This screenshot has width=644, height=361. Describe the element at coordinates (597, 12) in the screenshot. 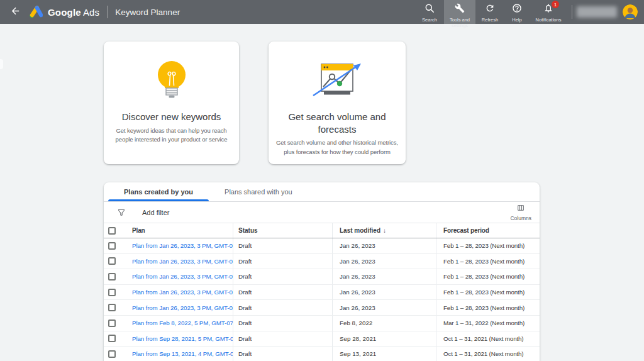

I see `account-info` at that location.